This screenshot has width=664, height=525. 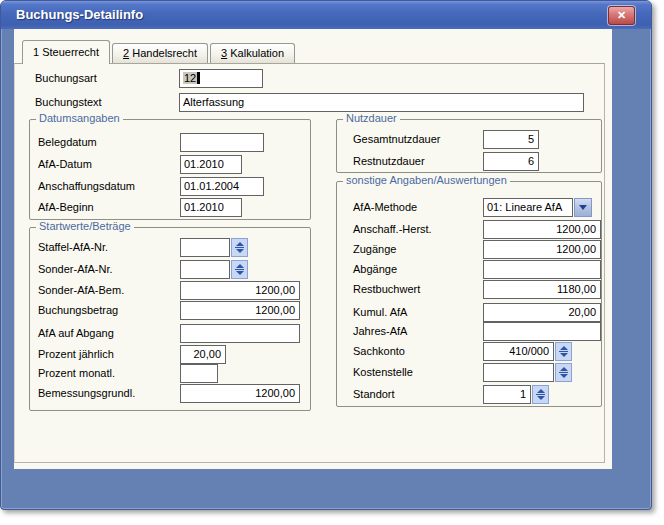 What do you see at coordinates (170, 354) in the screenshot?
I see `field-row: Prozent jährlich 20,00` at bounding box center [170, 354].